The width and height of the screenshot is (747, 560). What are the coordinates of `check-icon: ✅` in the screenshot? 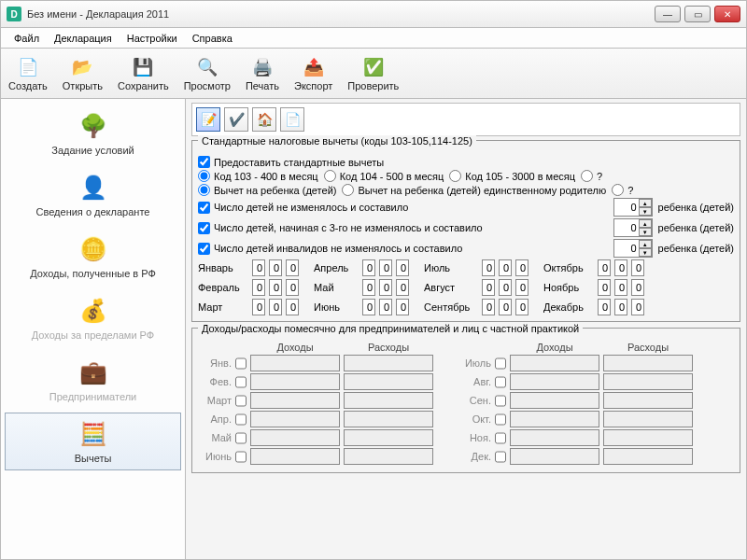 It's located at (374, 67).